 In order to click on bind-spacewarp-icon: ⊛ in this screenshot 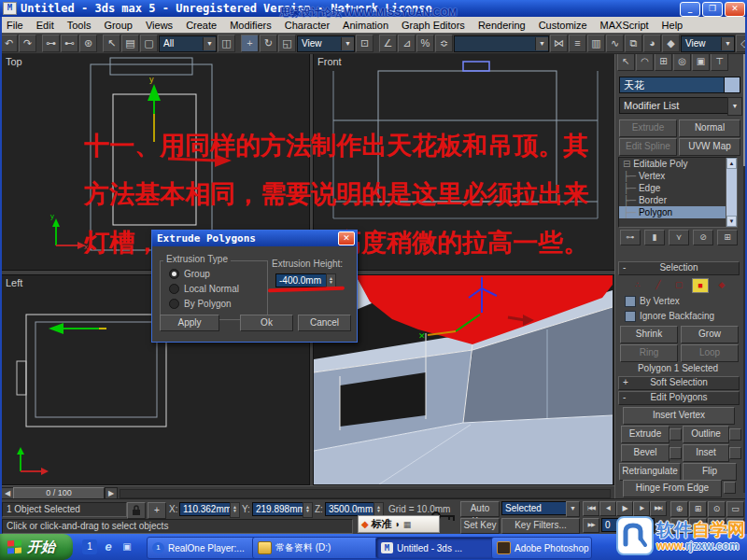, I will do `click(88, 43)`.